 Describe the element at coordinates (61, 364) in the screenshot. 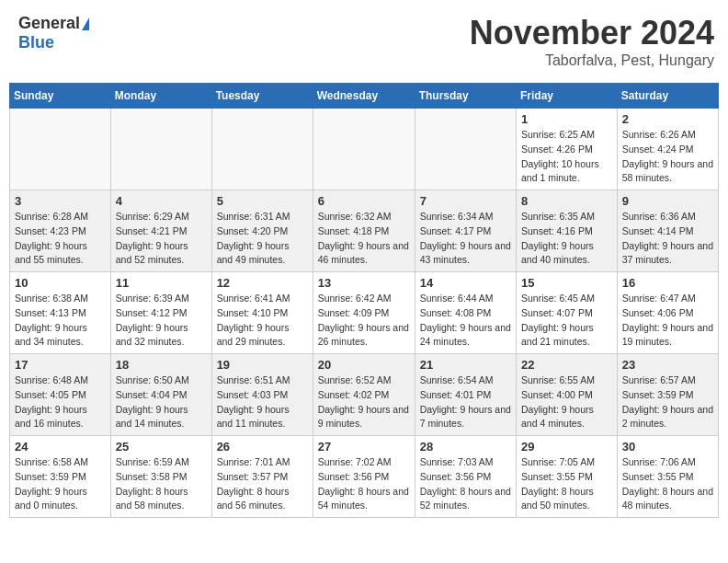

I see `day-number: 17` at that location.